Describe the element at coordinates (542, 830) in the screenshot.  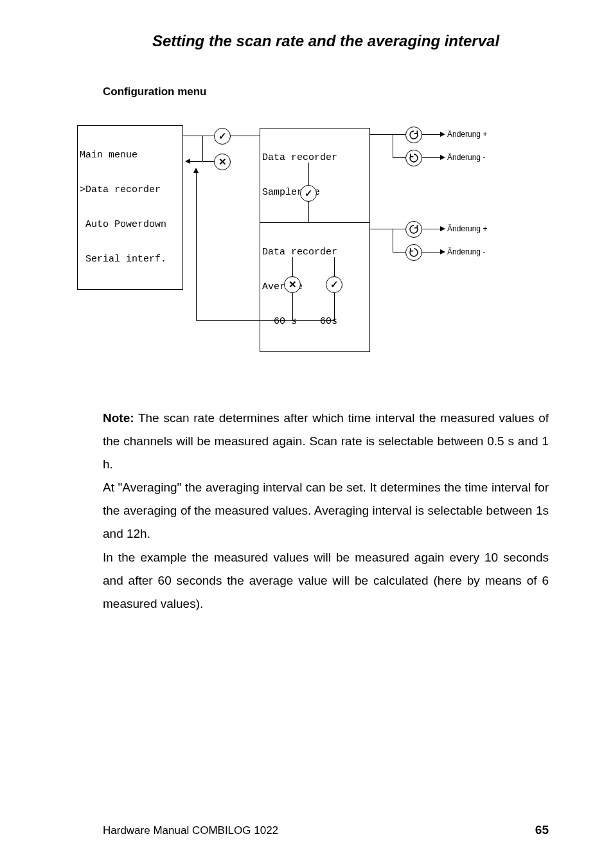
I see `page-number: 65` at that location.